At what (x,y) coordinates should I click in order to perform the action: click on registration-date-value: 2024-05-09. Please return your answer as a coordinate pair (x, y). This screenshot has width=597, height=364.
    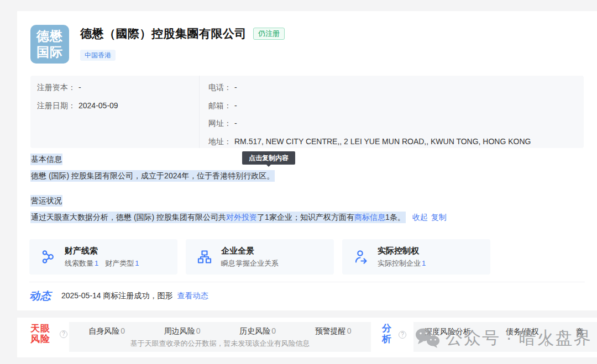
    Looking at the image, I should click on (98, 105).